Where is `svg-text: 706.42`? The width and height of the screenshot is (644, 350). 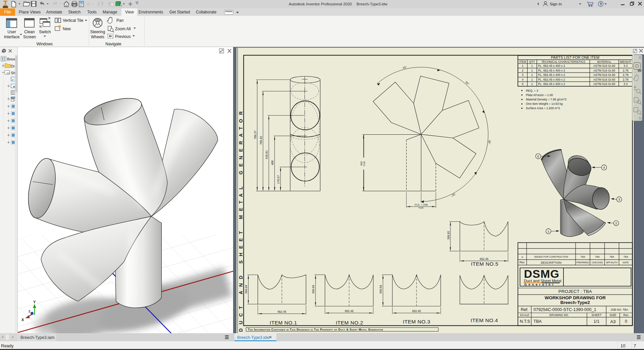
svg-text: 706.42 is located at coordinates (261, 140).